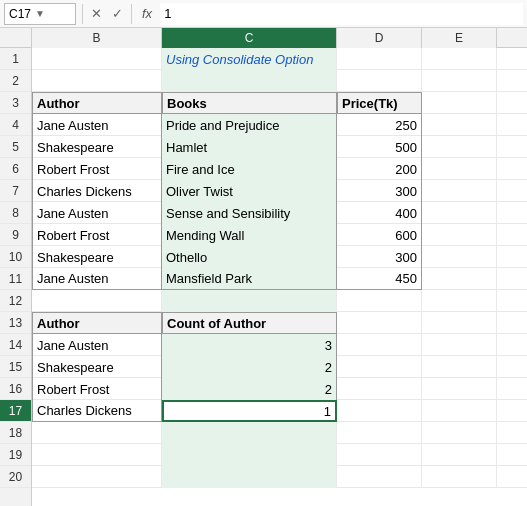 Image resolution: width=527 pixels, height=506 pixels. I want to click on cell-e19, so click(460, 455).